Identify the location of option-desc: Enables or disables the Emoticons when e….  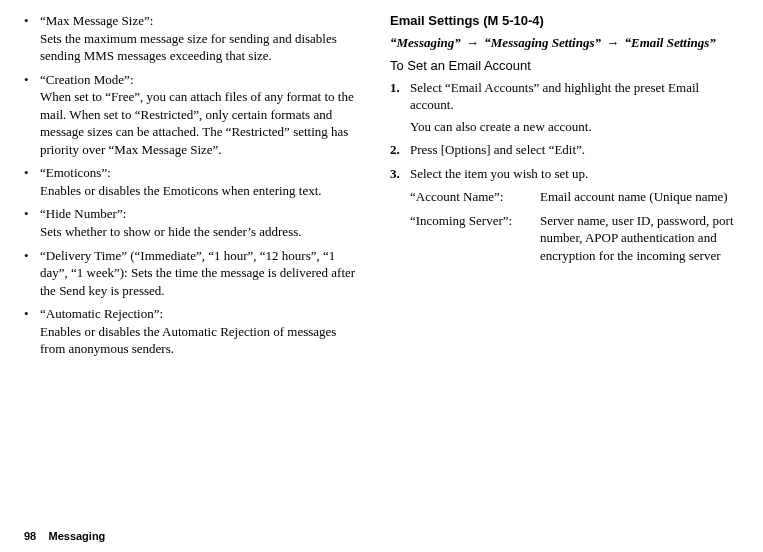
(181, 190).